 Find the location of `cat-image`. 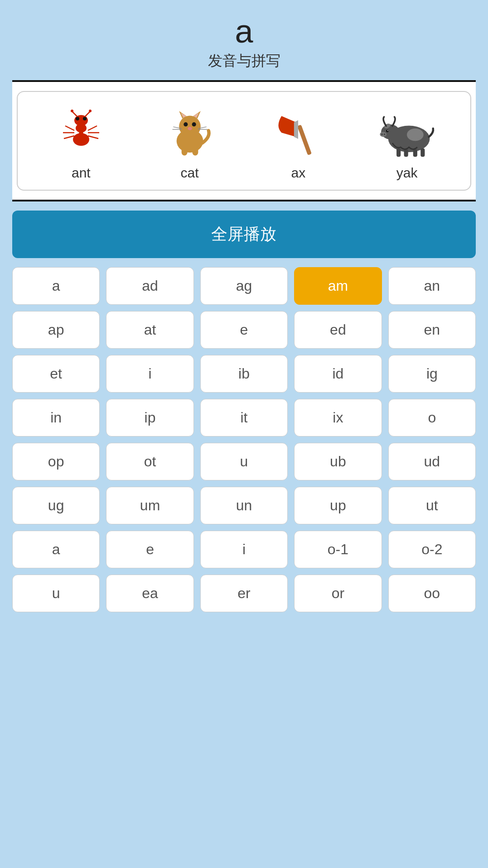

cat-image is located at coordinates (190, 133).